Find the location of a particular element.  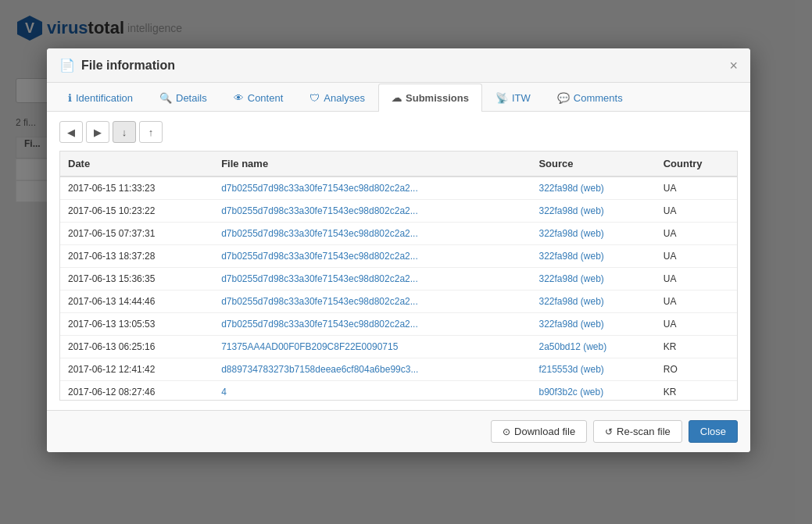

table-row: 2017-06-15 07:37:31d7b0255d7d98c33a30fe7… is located at coordinates (399, 234).